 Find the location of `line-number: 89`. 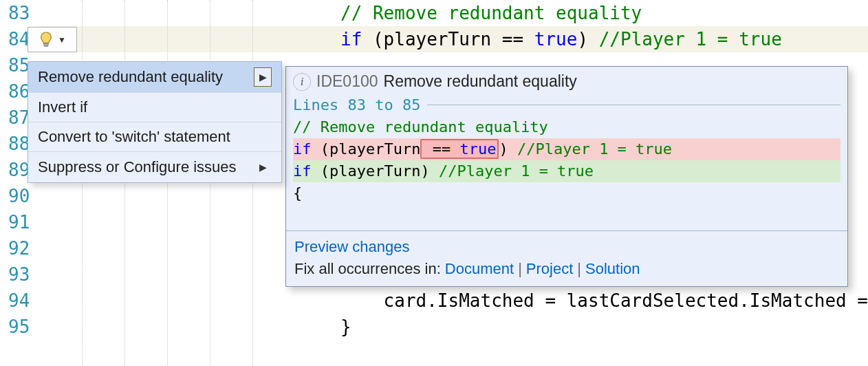

line-number: 89 is located at coordinates (15, 170).